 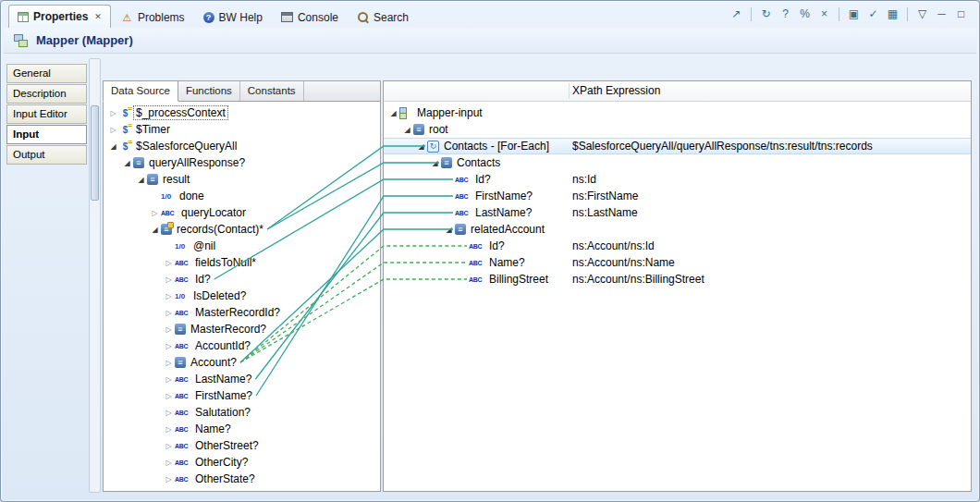 What do you see at coordinates (310, 17) in the screenshot?
I see `tab-console: Console` at bounding box center [310, 17].